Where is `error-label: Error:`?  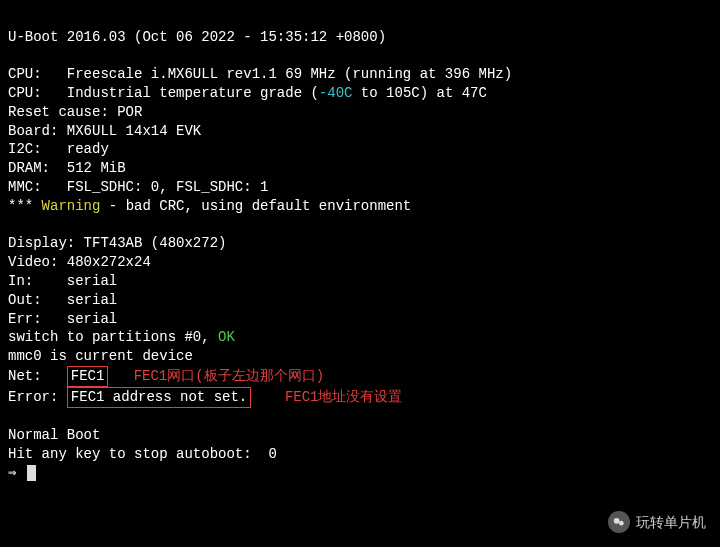 error-label: Error: is located at coordinates (33, 397).